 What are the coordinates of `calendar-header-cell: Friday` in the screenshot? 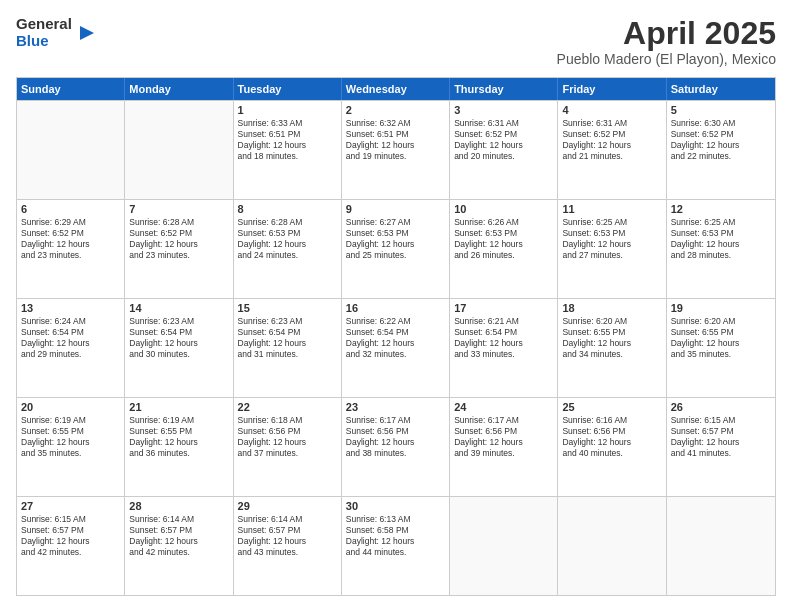 It's located at (612, 89).